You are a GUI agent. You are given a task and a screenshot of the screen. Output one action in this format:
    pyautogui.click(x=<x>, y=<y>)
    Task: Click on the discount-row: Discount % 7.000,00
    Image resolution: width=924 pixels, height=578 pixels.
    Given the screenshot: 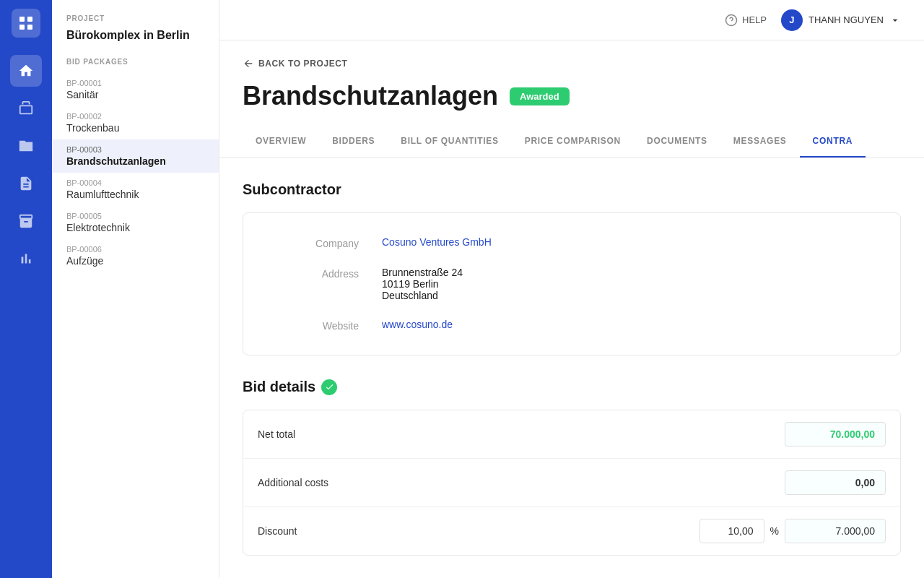 What is the action you would take?
    pyautogui.click(x=572, y=531)
    